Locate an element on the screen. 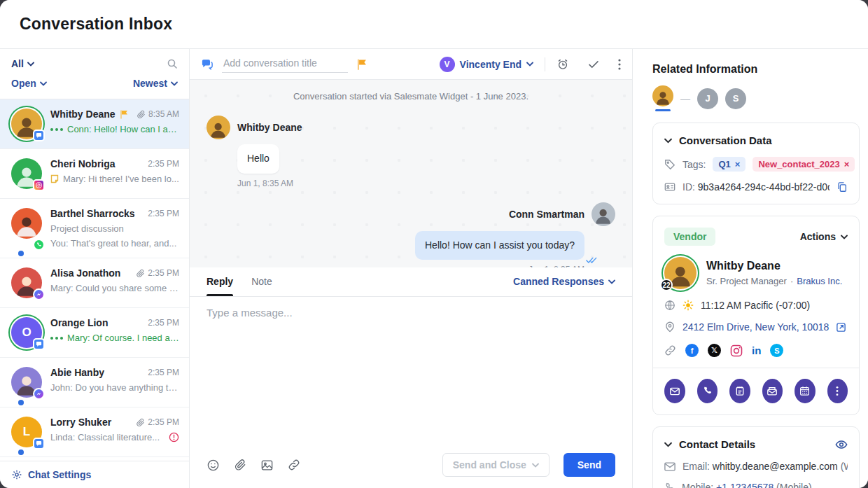 The image size is (868, 488). typing-indicator is located at coordinates (57, 130).